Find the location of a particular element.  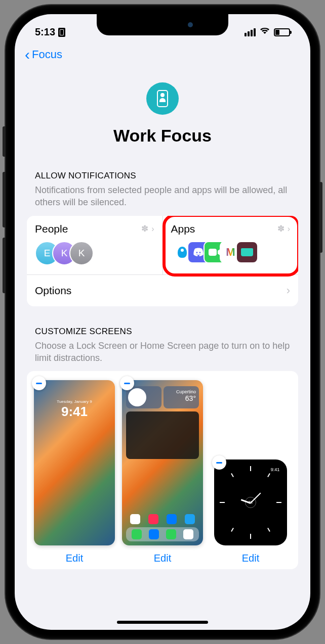

home-screen-preview: Cupertino 63° is located at coordinates (162, 463).